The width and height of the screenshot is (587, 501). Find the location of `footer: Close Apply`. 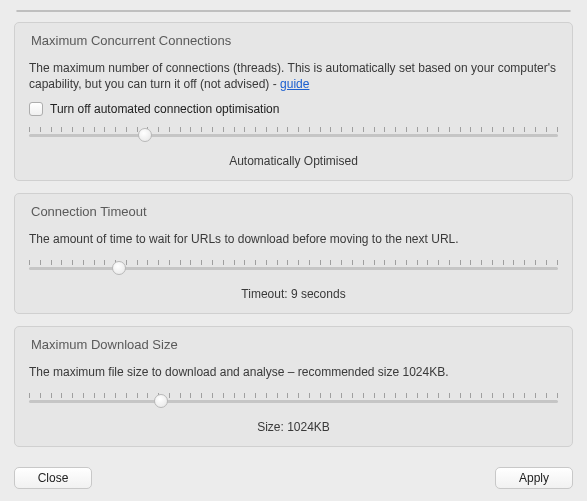

footer: Close Apply is located at coordinates (294, 474).